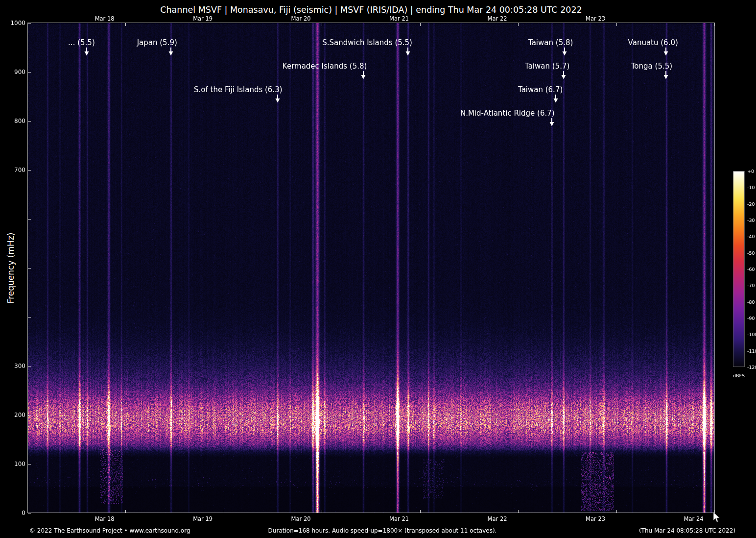 The image size is (756, 538). I want to click on y-tick-label: 1000, so click(13, 23).